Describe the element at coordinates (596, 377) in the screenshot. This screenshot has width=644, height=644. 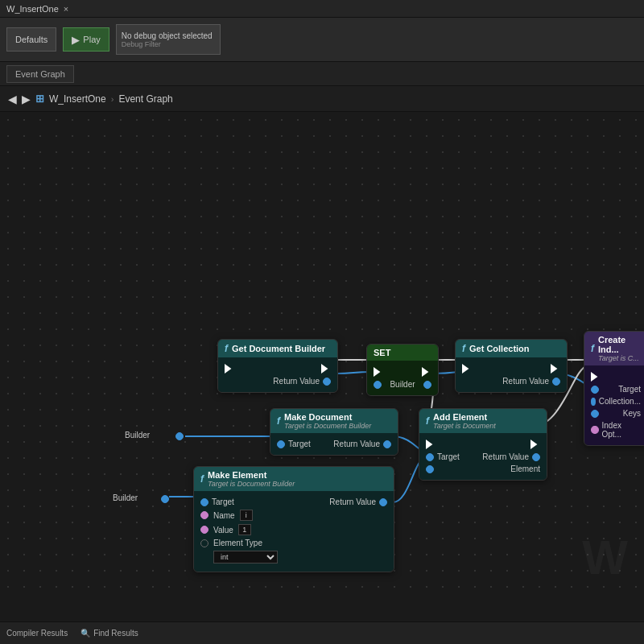
I see `create-index-exec-in` at that location.